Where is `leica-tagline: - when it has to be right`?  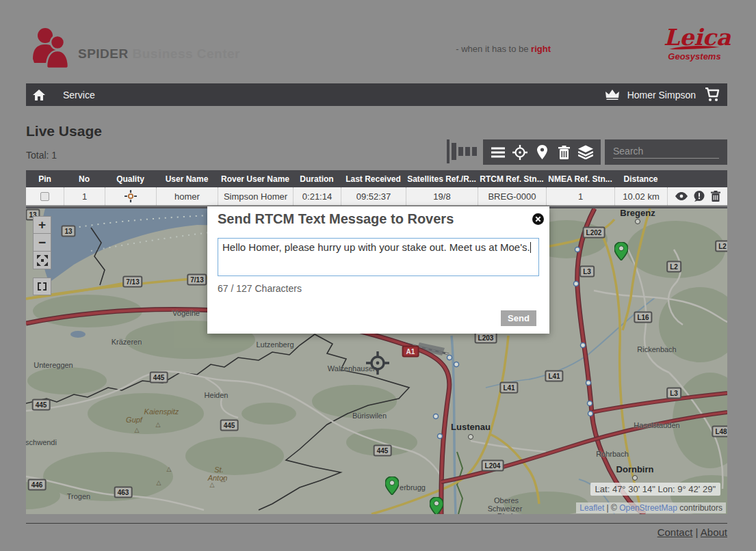
leica-tagline: - when it has to be right is located at coordinates (504, 49).